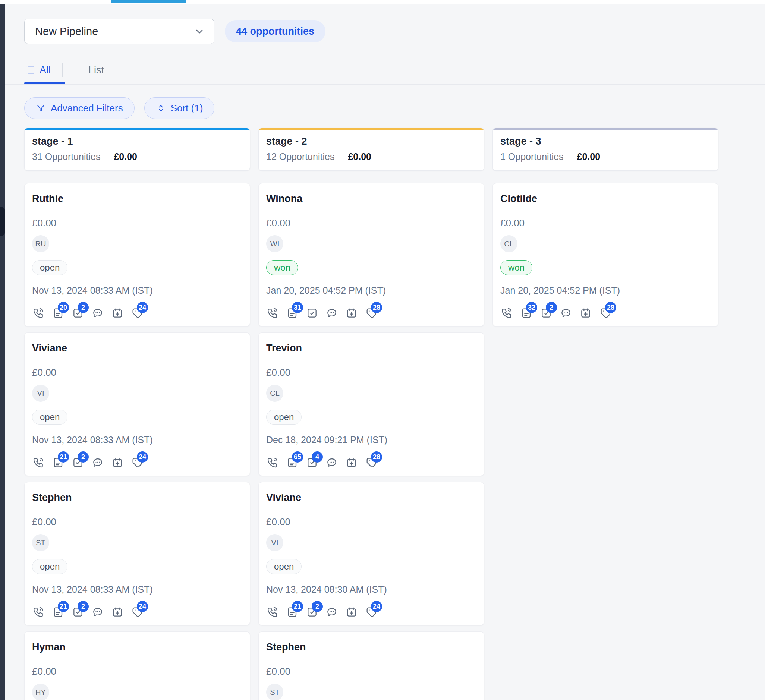  I want to click on top-tab-indicator, so click(148, 2).